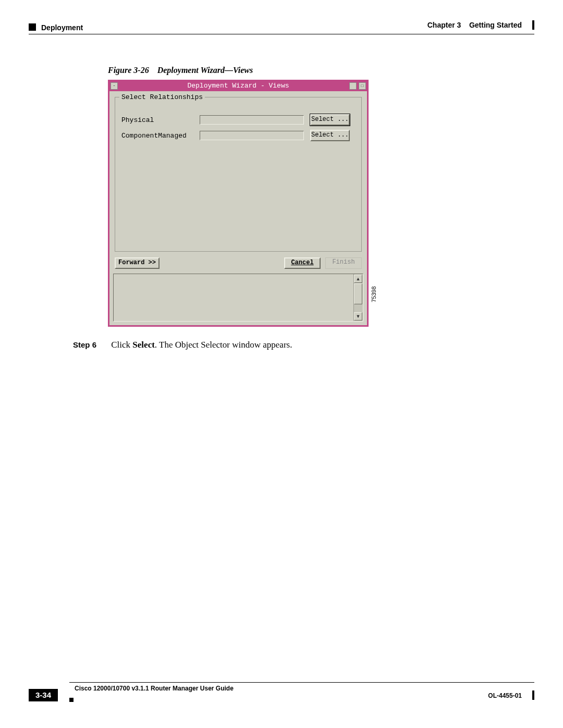  I want to click on step-label: Step 6, so click(84, 345).